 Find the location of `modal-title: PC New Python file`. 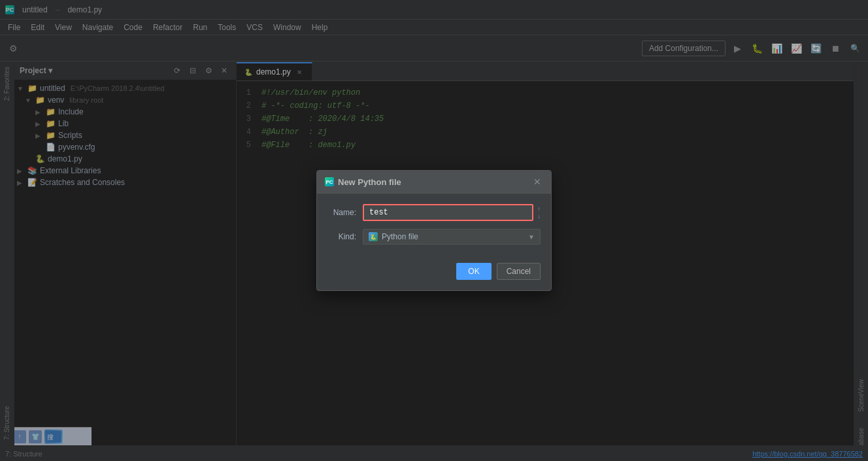

modal-title: PC New Python file is located at coordinates (363, 182).